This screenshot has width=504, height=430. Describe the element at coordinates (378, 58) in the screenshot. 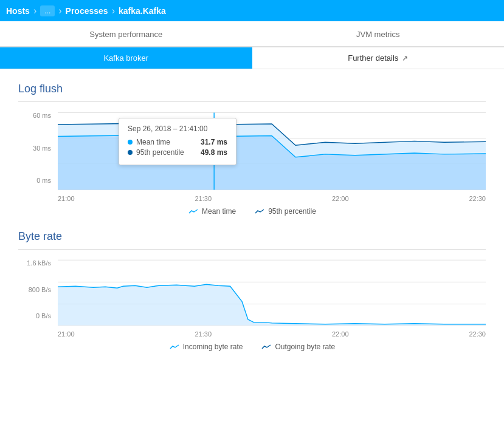

I see `tab-further-details: Further details ↗` at that location.